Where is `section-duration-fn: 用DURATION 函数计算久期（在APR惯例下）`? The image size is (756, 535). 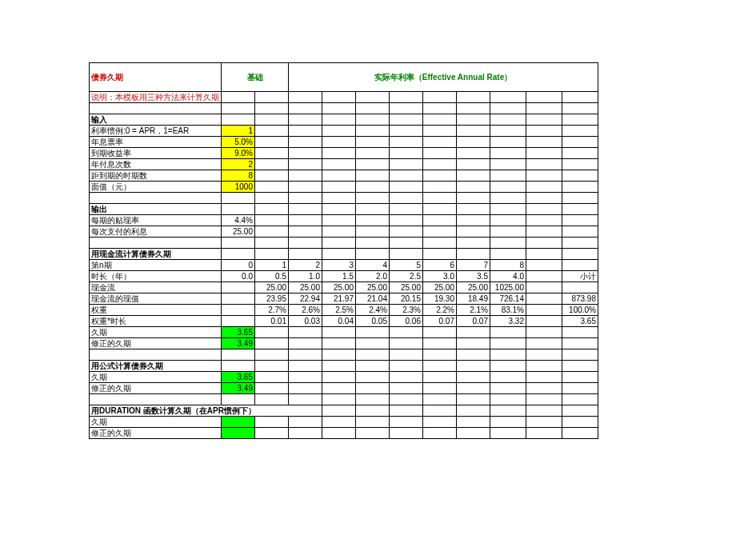
section-duration-fn: 用DURATION 函数计算久期（在APR惯例下） is located at coordinates (206, 411).